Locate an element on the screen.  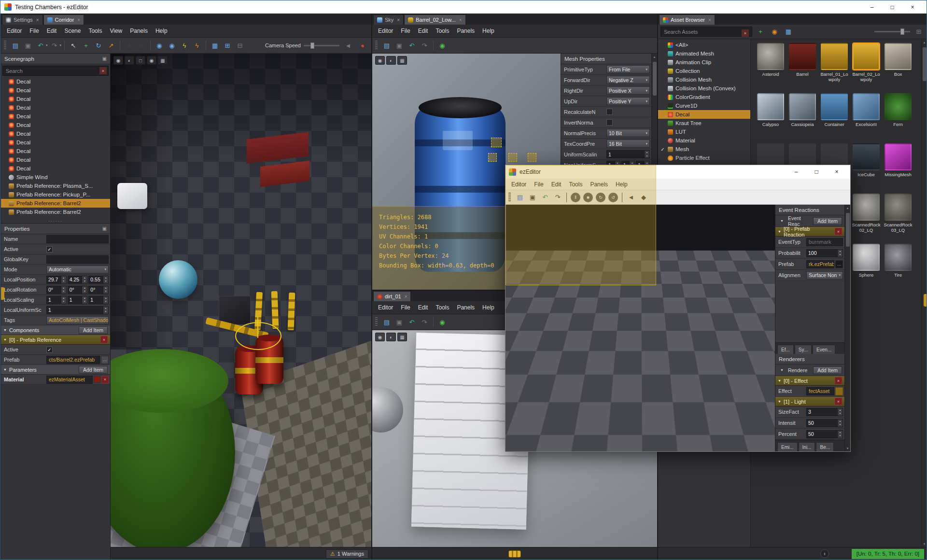
asset-type-item: ✓ ColorGradient is located at coordinates (704, 97).